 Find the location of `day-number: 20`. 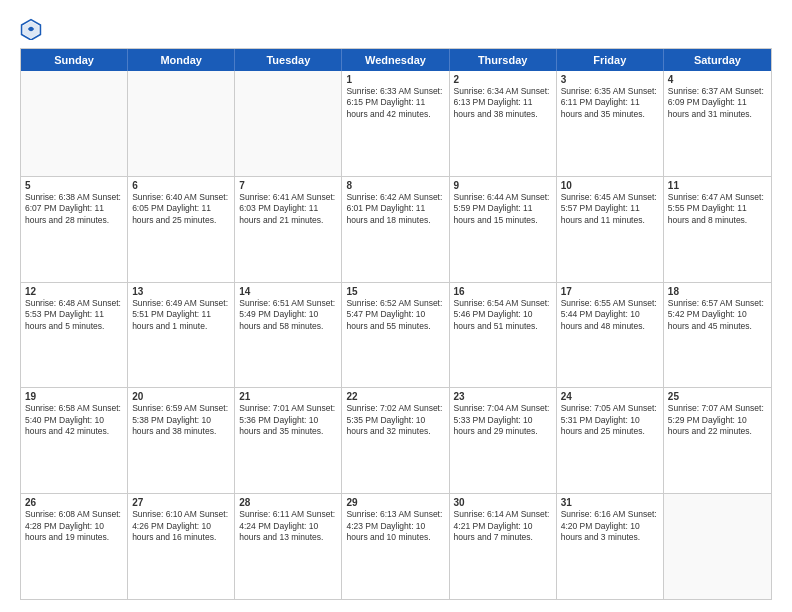

day-number: 20 is located at coordinates (181, 396).